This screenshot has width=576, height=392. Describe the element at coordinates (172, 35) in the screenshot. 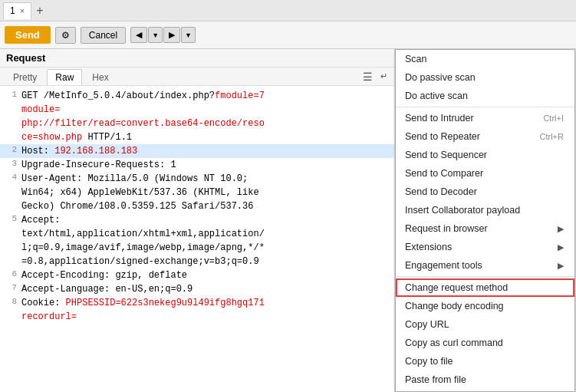

I see `nav-fwd-button: ▶` at that location.